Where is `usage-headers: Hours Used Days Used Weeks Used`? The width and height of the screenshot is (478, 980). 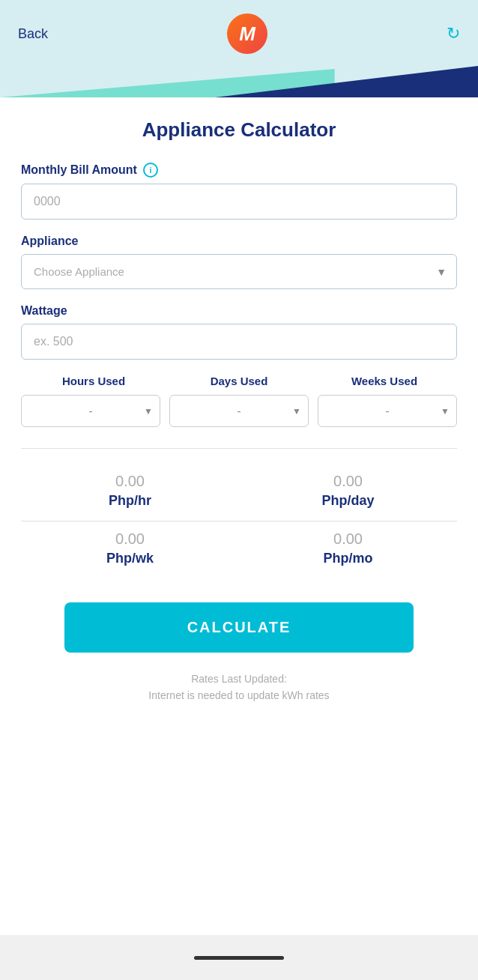
usage-headers: Hours Used Days Used Weeks Used is located at coordinates (239, 381).